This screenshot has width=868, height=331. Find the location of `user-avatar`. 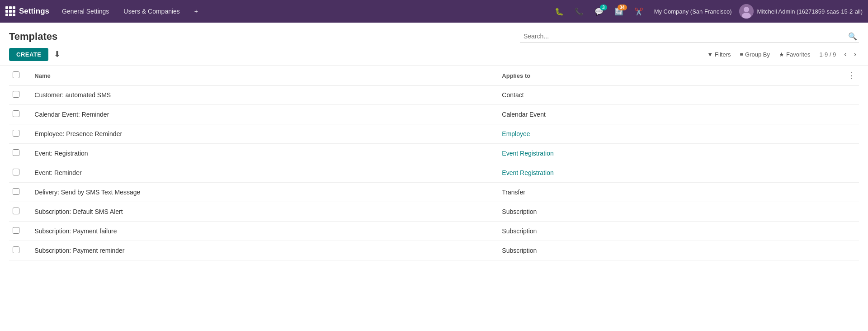

user-avatar is located at coordinates (746, 11).